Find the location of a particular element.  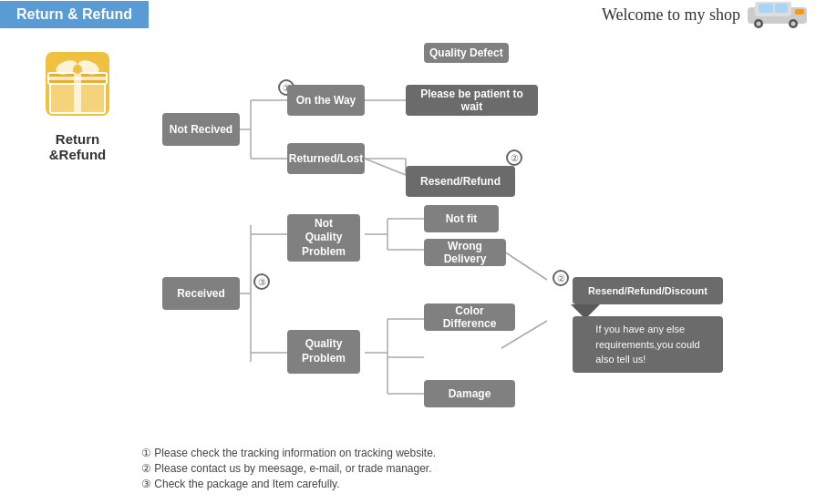

not-received-node: Not Recived is located at coordinates (201, 129).